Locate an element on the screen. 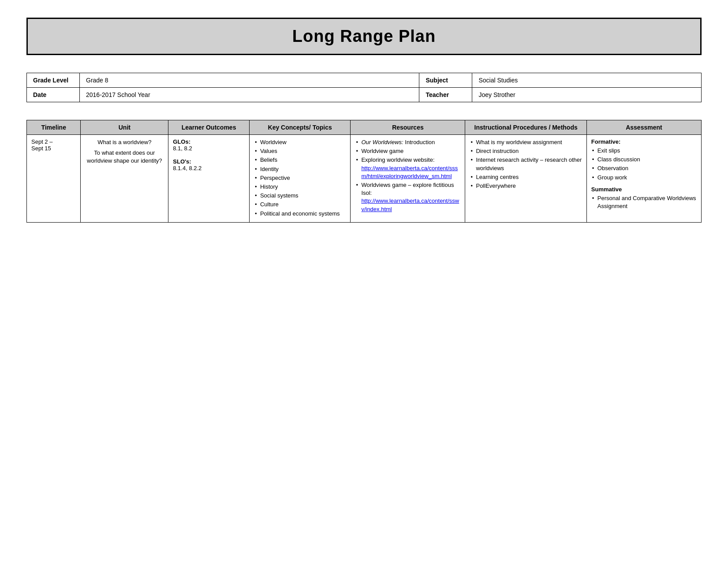 The image size is (728, 562). cell-unit: What is a worldview? To what extent does… is located at coordinates (124, 179).